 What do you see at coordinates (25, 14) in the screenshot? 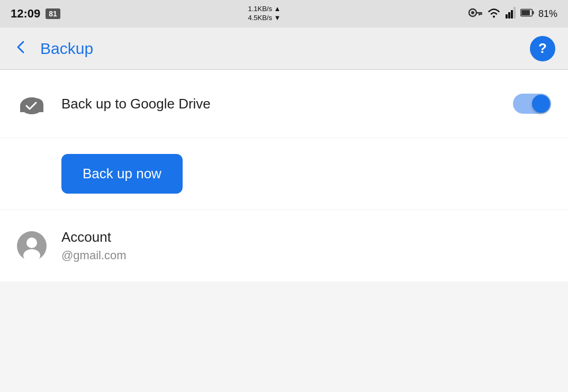
I see `status-time: 12:09` at bounding box center [25, 14].